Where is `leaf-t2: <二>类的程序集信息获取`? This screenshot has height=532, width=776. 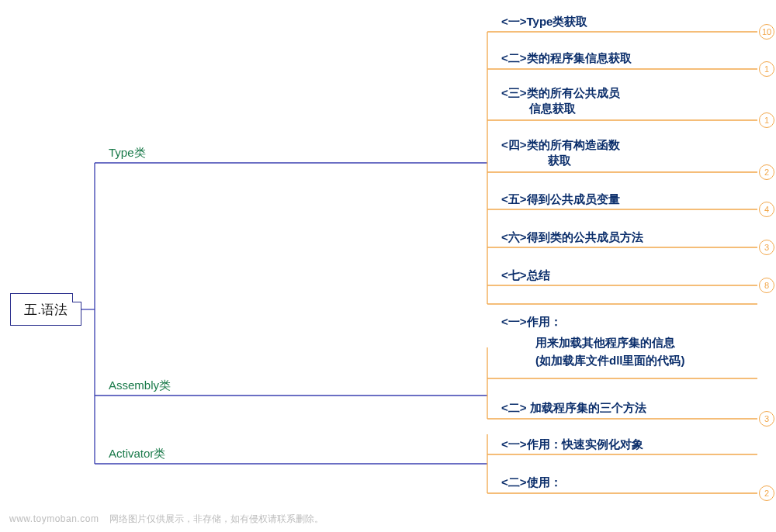
leaf-t2: <二>类的程序集信息获取 is located at coordinates (566, 58).